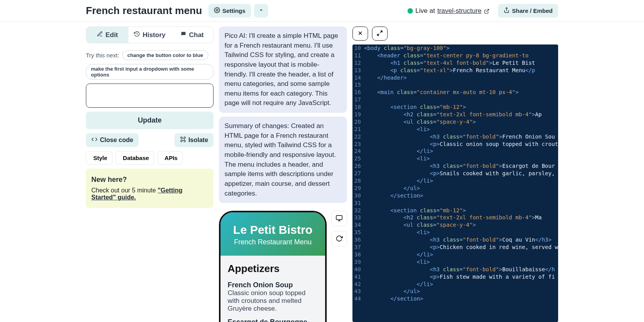 The height and width of the screenshot is (322, 644). Describe the element at coordinates (455, 166) in the screenshot. I see `code-line: 26 <h3 class="font-bold">Escargot de Bou…` at that location.